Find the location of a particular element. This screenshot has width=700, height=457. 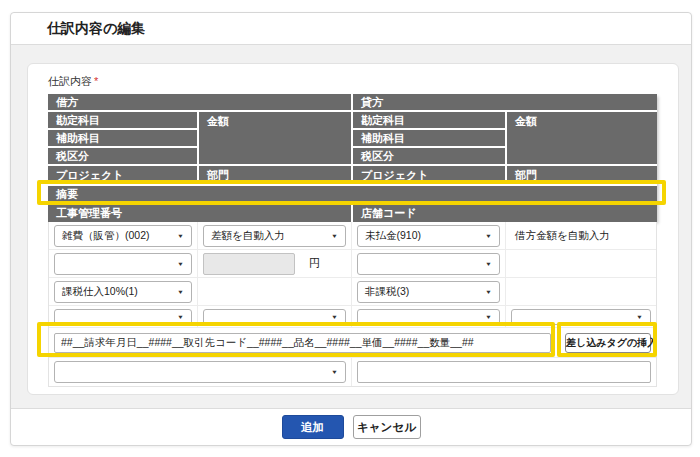

credit-account-select: 未払金(910) ▼ is located at coordinates (428, 236).